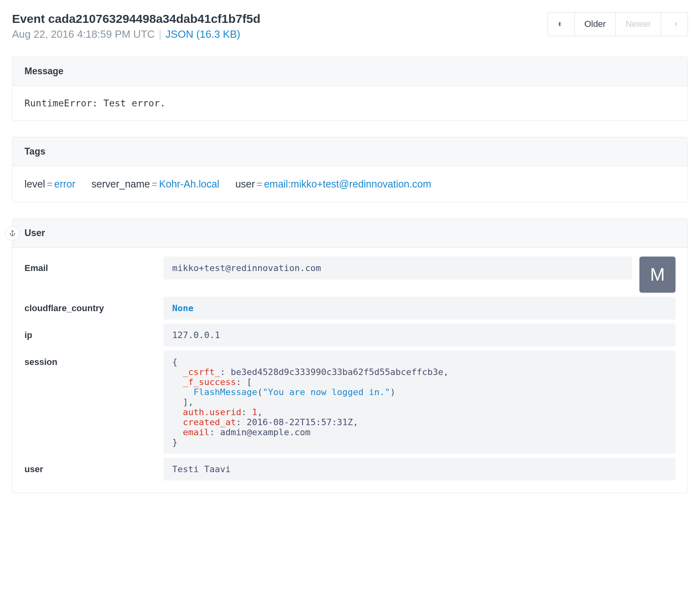 This screenshot has width=700, height=591. What do you see at coordinates (189, 184) in the screenshot?
I see `tag-value: Kohr-Ah.local` at bounding box center [189, 184].